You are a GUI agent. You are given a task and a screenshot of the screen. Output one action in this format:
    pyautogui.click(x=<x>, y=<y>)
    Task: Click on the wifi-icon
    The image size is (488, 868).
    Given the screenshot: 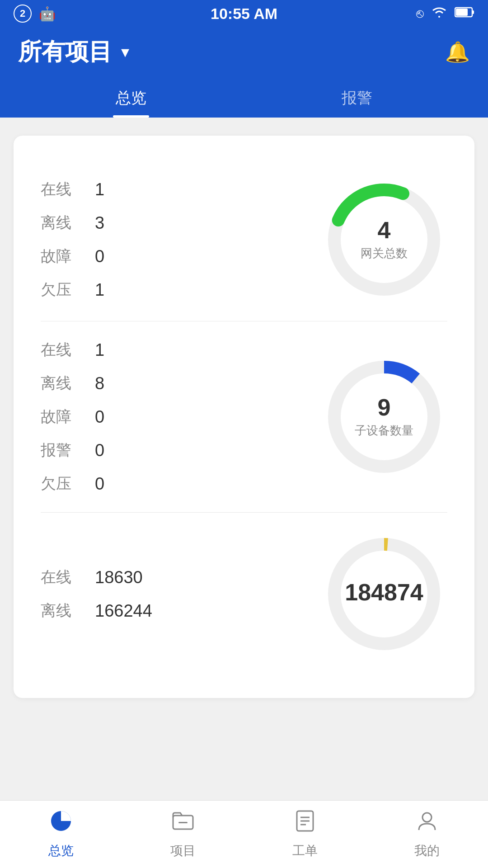 What is the action you would take?
    pyautogui.click(x=439, y=14)
    